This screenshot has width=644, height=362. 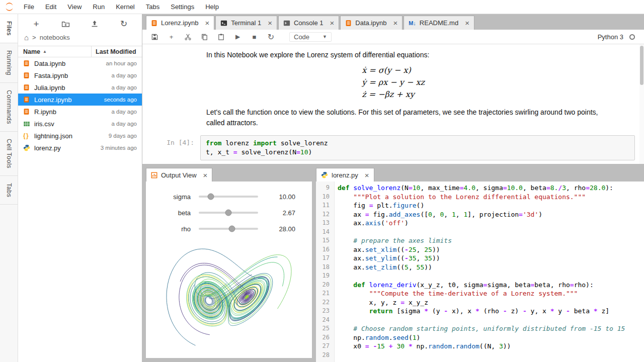 What do you see at coordinates (393, 82) in the screenshot?
I see `equation-block: ẋ = σ(y − x)ẏ = ρx − y − xzż = −βz + xy` at bounding box center [393, 82].